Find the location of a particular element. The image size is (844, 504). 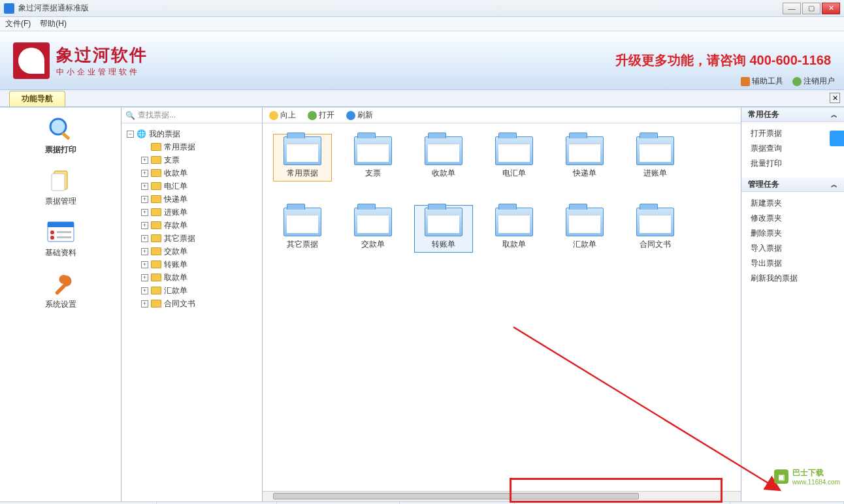

close-button: ✕ is located at coordinates (831, 8).